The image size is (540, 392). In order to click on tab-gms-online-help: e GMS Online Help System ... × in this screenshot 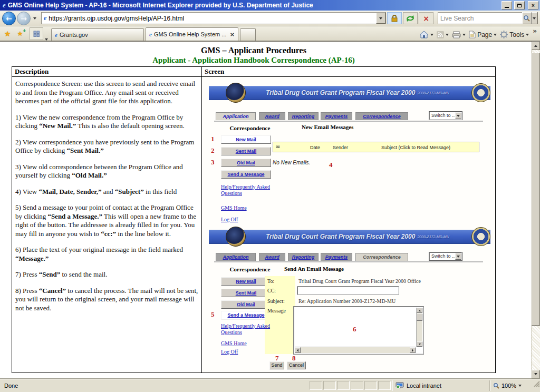, I will do `click(192, 34)`.